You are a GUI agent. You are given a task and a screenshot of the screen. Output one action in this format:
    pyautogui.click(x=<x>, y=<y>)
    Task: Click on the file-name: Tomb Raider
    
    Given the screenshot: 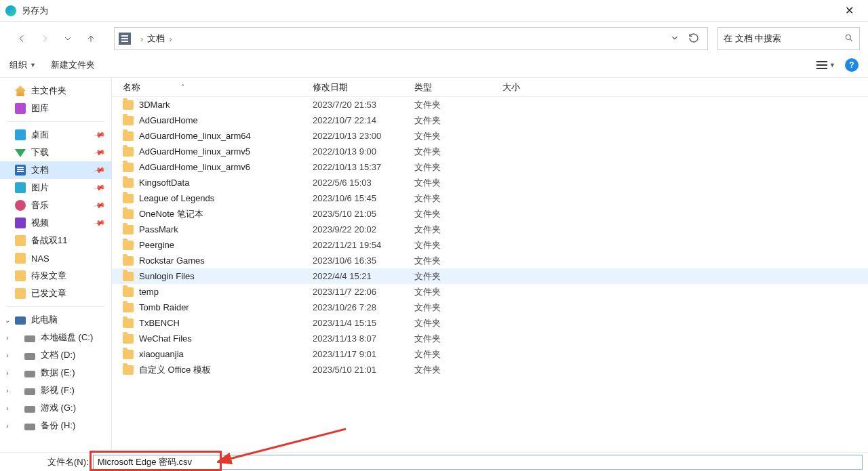 What is the action you would take?
    pyautogui.click(x=164, y=308)
    